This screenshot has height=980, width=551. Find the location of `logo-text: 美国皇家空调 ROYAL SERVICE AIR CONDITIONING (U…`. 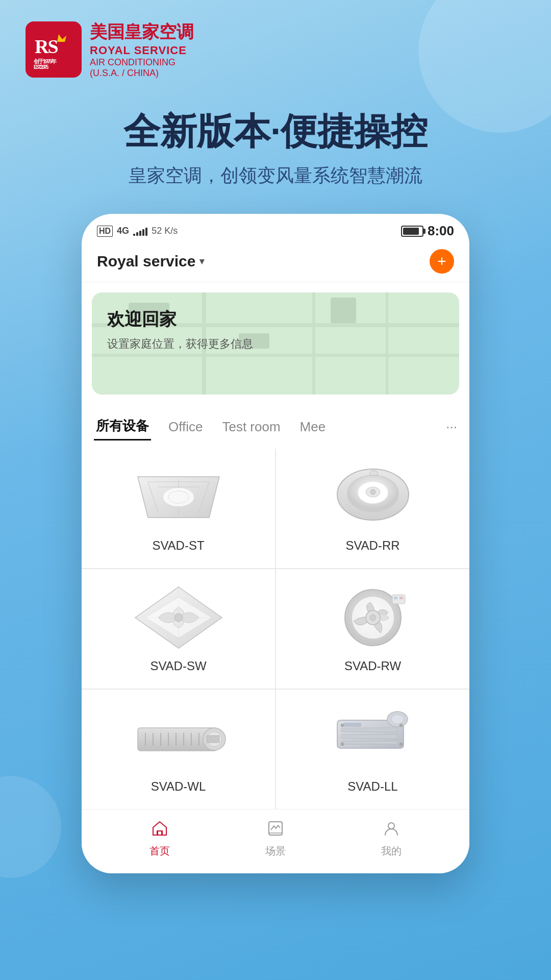

logo-text: 美国皇家空调 ROYAL SERVICE AIR CONDITIONING (U… is located at coordinates (142, 50).